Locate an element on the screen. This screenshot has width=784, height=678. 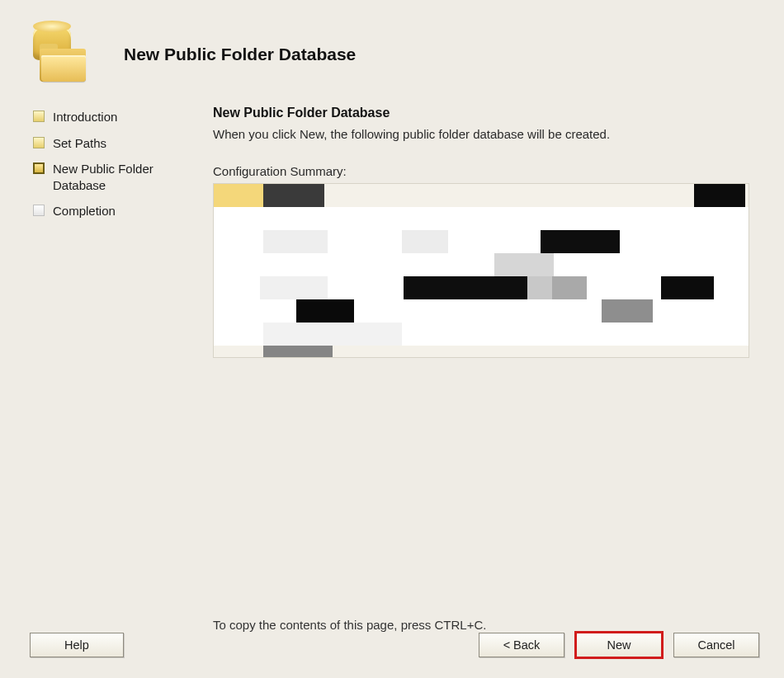
help-button: Help is located at coordinates (77, 645).